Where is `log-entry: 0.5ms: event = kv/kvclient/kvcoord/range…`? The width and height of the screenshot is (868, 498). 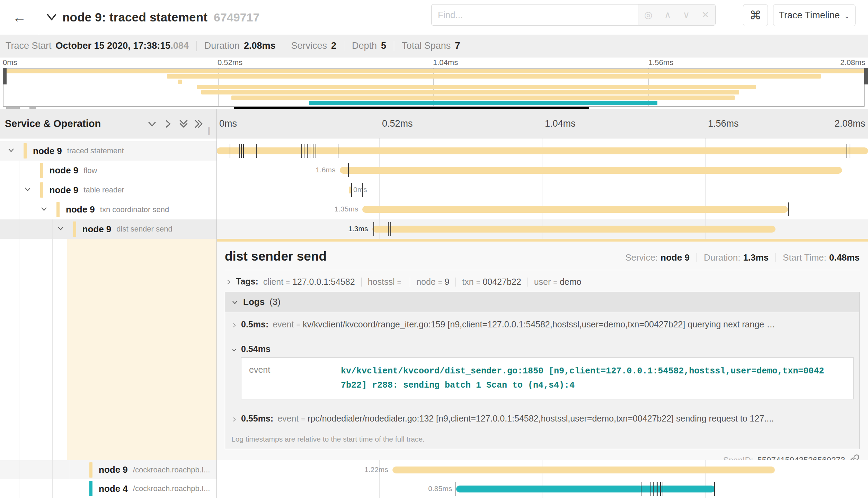
log-entry: 0.5ms: event = kv/kvclient/kvcoord/range… is located at coordinates (542, 325).